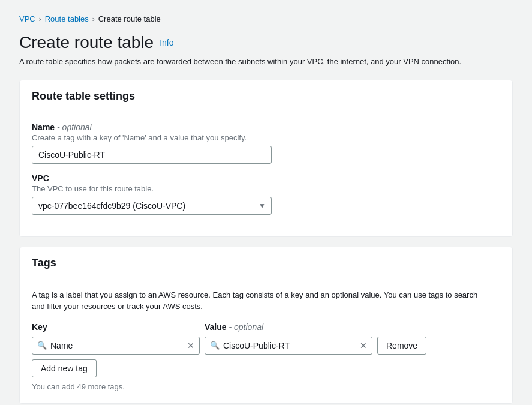  I want to click on search-icon-value: 🔍, so click(215, 346).